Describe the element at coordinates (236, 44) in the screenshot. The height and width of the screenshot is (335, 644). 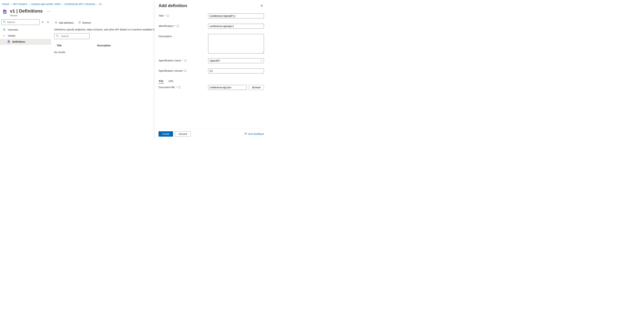
I see `description-input` at that location.